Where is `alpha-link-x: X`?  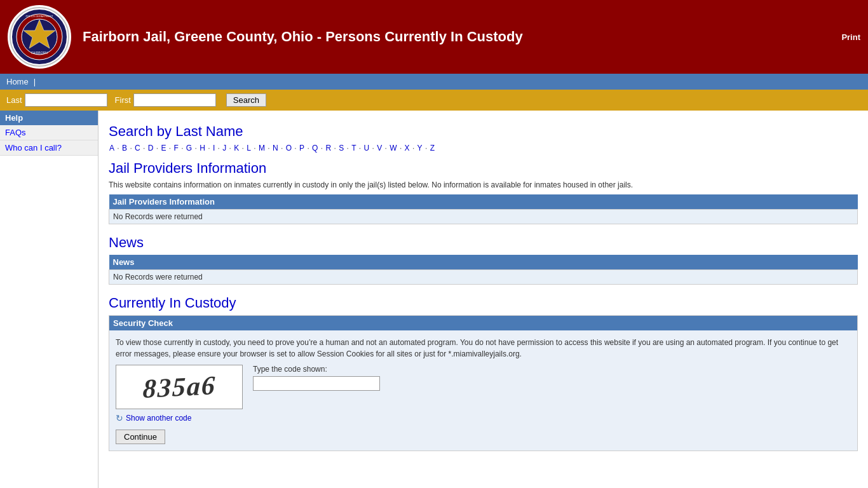
alpha-link-x: X is located at coordinates (407, 148).